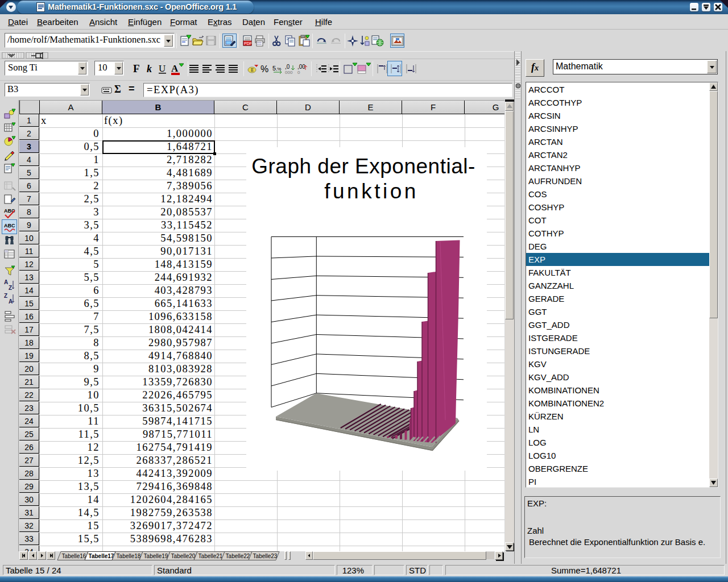 This screenshot has height=582, width=728. What do you see at coordinates (265, 556) in the screenshot?
I see `svg-text: Tabelle23` at bounding box center [265, 556].